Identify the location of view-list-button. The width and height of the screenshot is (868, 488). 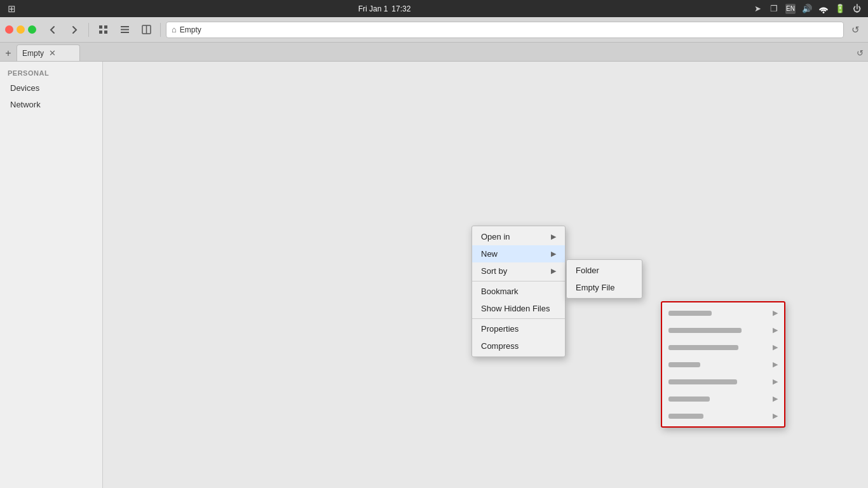
(125, 30).